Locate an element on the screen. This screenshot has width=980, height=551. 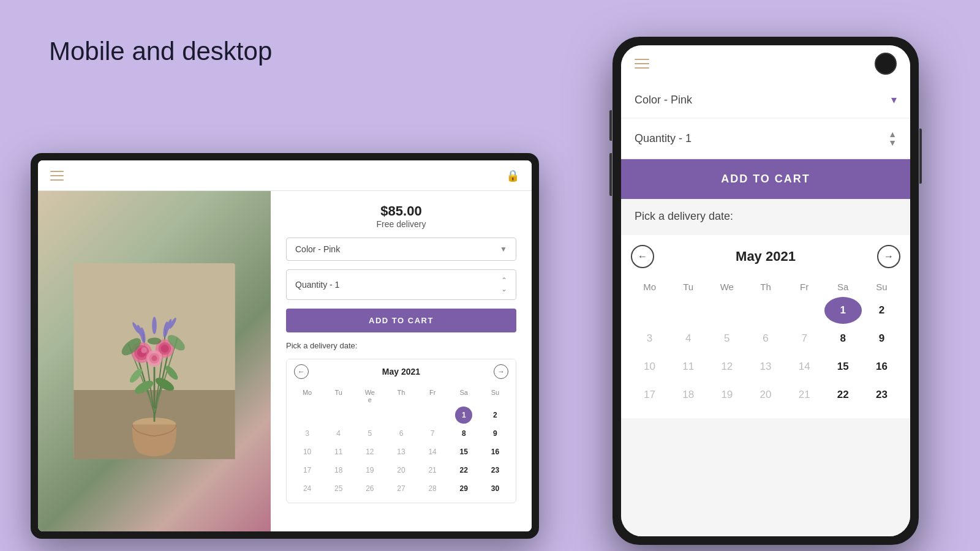
phone-cal-day-6: 6 is located at coordinates (766, 339).